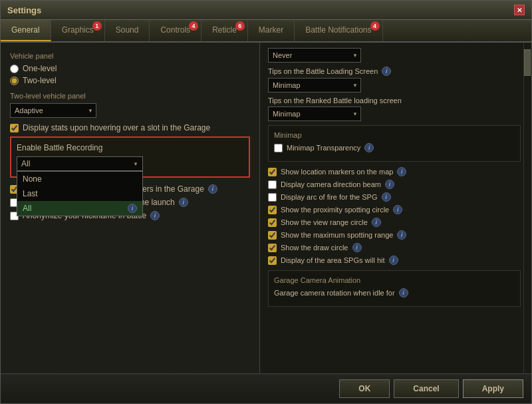 The width and height of the screenshot is (532, 404). Describe the element at coordinates (273, 236) in the screenshot. I see `show-max-spotting-checkbox` at that location.